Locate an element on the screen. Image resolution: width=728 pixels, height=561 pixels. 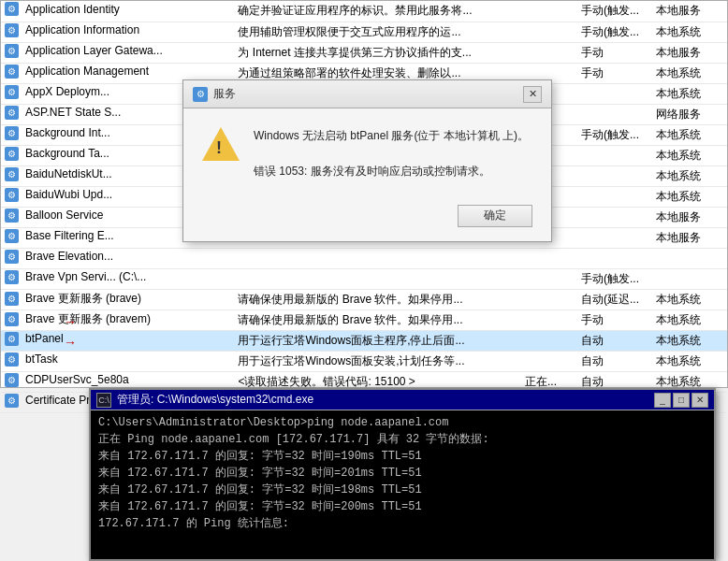
service-name: Balloon Service is located at coordinates (64, 215).